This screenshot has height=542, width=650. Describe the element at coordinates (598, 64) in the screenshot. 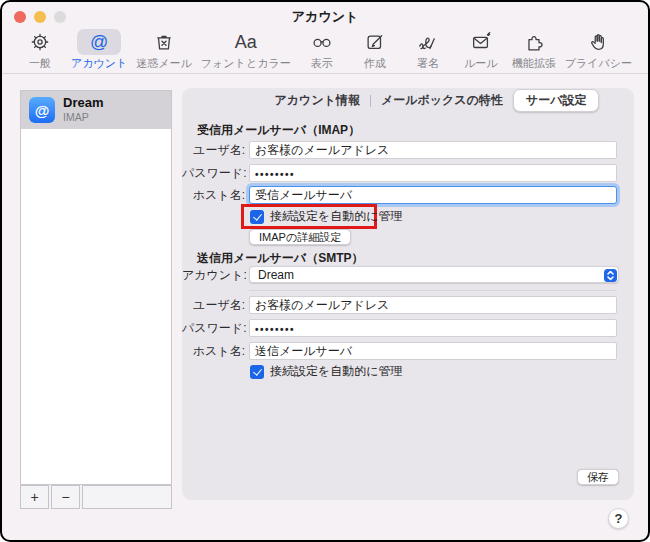

I see `toolbar-label: プライバシー` at that location.